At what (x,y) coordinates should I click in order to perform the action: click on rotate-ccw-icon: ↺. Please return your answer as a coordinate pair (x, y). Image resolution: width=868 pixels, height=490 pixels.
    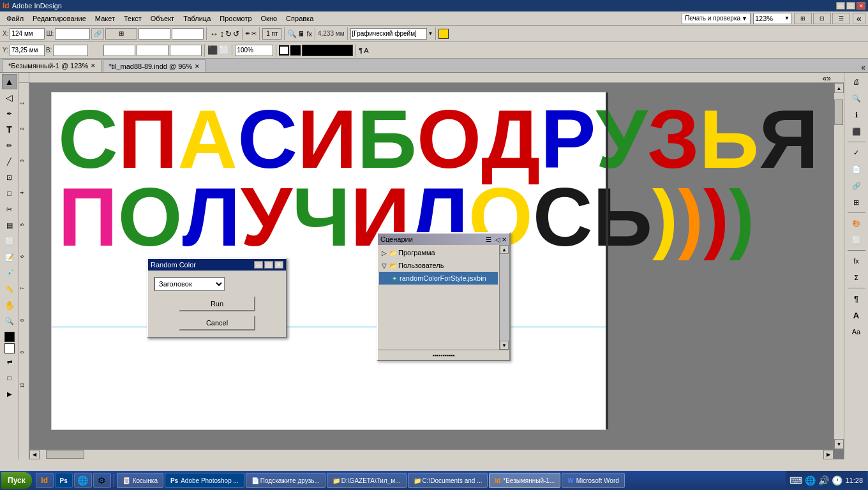
    Looking at the image, I should click on (236, 34).